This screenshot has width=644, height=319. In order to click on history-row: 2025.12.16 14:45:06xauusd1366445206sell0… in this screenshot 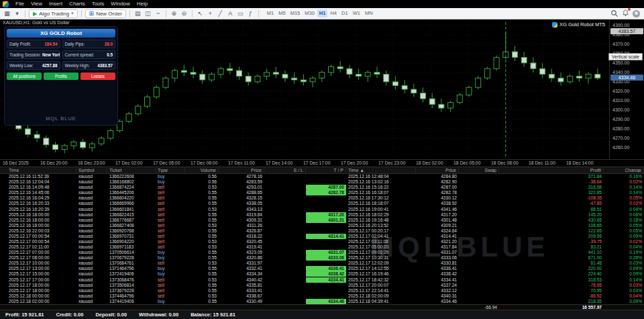, I will do `click(322, 193)`.